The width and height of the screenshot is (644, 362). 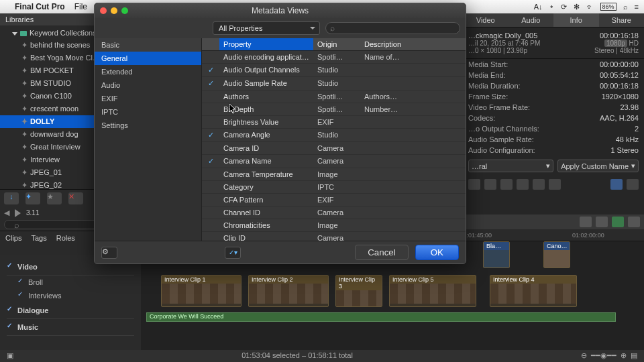 What do you see at coordinates (586, 7) in the screenshot?
I see `menubar-status-icons: A↓᛭⟳✻ᯤ86%⌕≡` at bounding box center [586, 7].